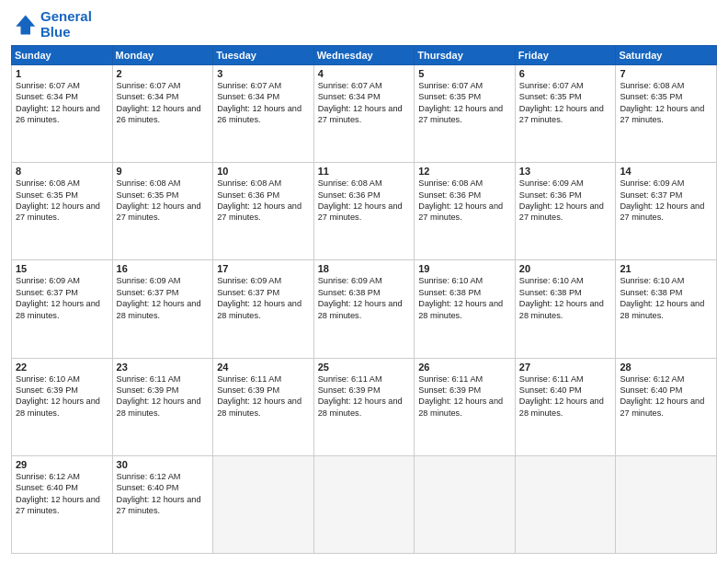 This screenshot has width=728, height=563. What do you see at coordinates (264, 309) in the screenshot?
I see `day-cell: 17 Sunrise: 6:09 AM Sunset: 6:37 PM Dayl…` at bounding box center [264, 309].